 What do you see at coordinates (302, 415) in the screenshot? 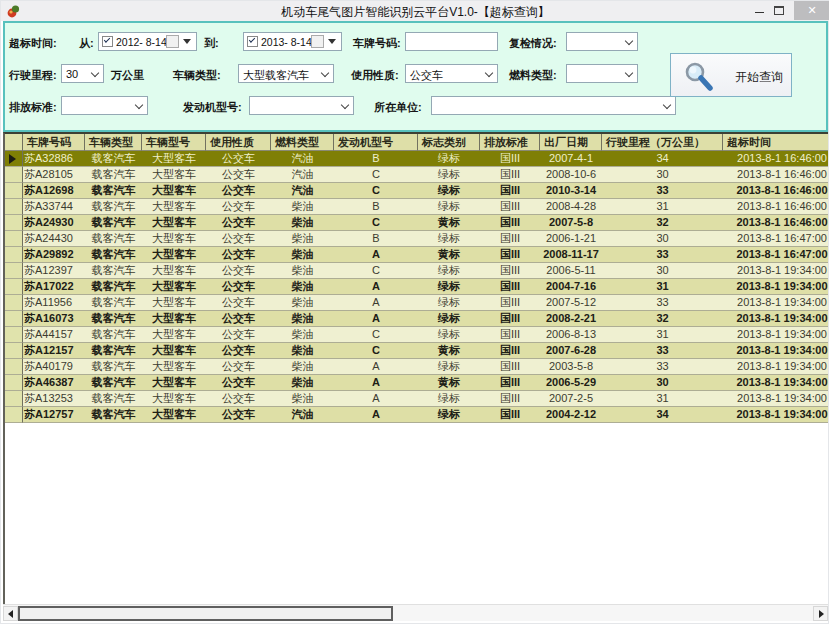
I see `cell: 汽油` at bounding box center [302, 415].